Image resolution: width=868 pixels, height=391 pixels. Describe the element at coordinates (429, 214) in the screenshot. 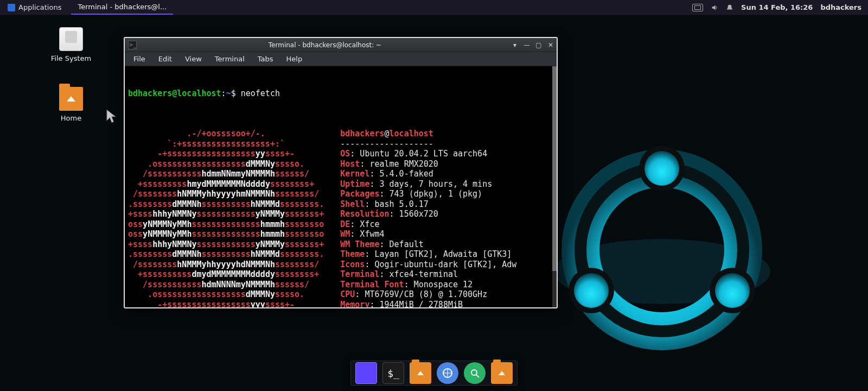

I see `neofetch-row: Resolution: 1560x720` at that location.